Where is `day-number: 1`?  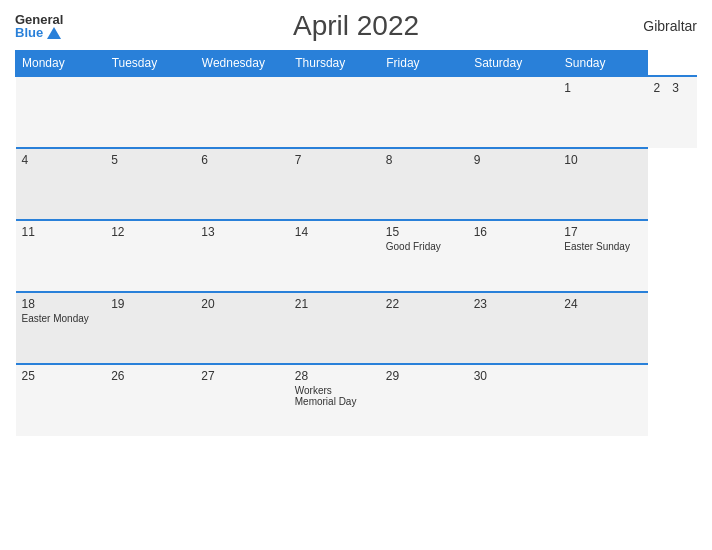 day-number: 1 is located at coordinates (602, 88).